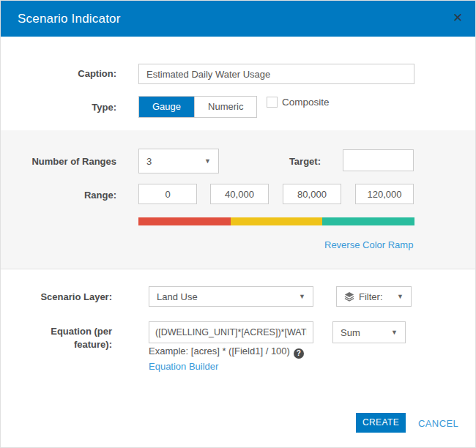  I want to click on equation-label-line2: feature):, so click(56, 345).